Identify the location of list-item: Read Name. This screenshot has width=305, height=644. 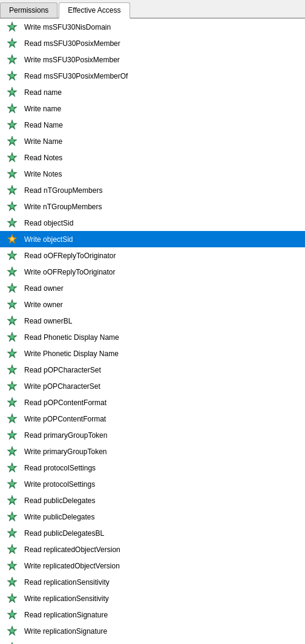
(152, 125).